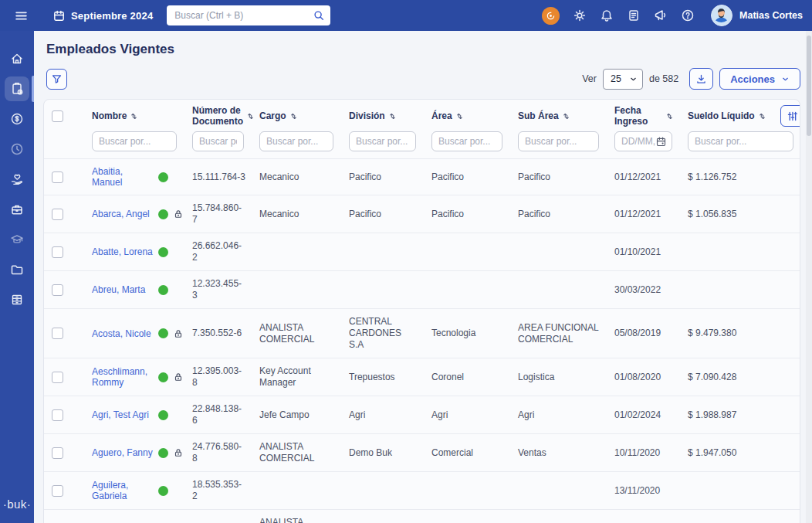  I want to click on search-input, so click(249, 15).